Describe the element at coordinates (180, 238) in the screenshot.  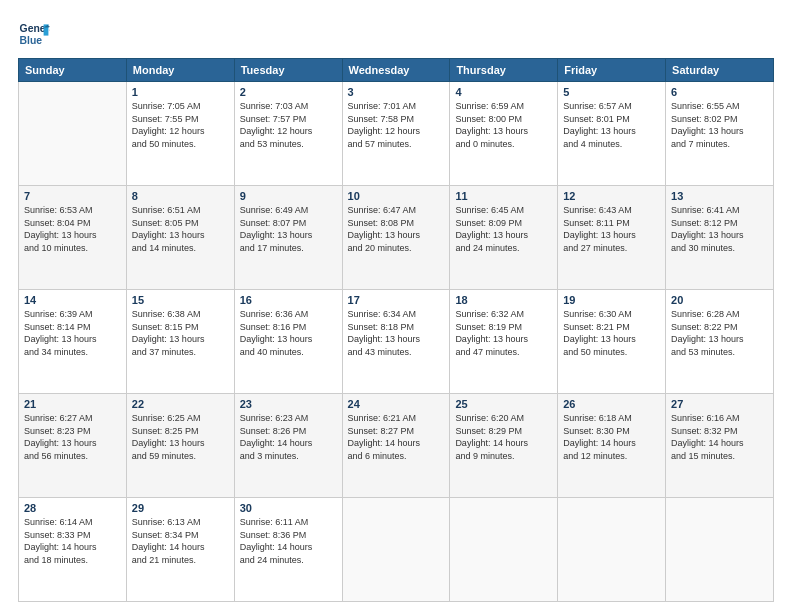
I see `calendar-cell: 8Sunrise: 6:51 AM Sunset: 8:05 PM Daylig…` at that location.